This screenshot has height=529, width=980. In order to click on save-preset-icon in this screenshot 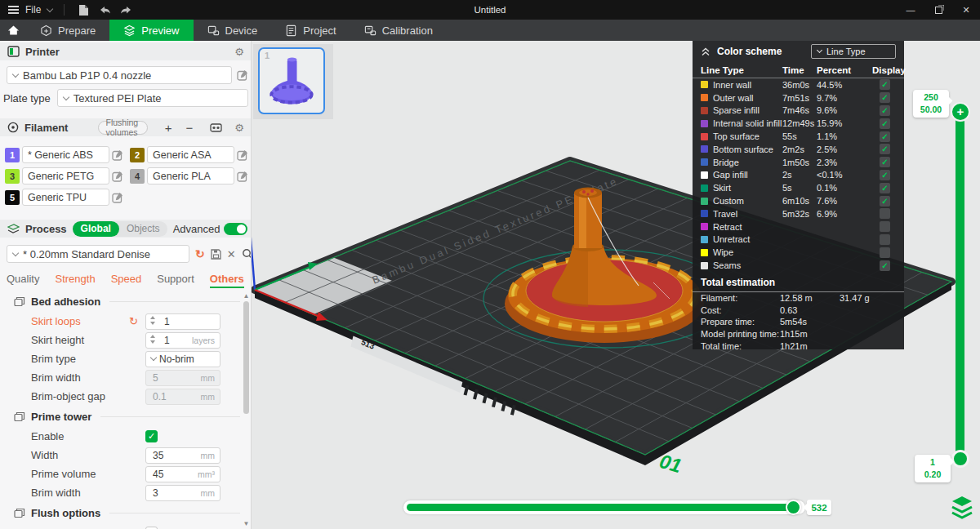, I will do `click(216, 255)`.